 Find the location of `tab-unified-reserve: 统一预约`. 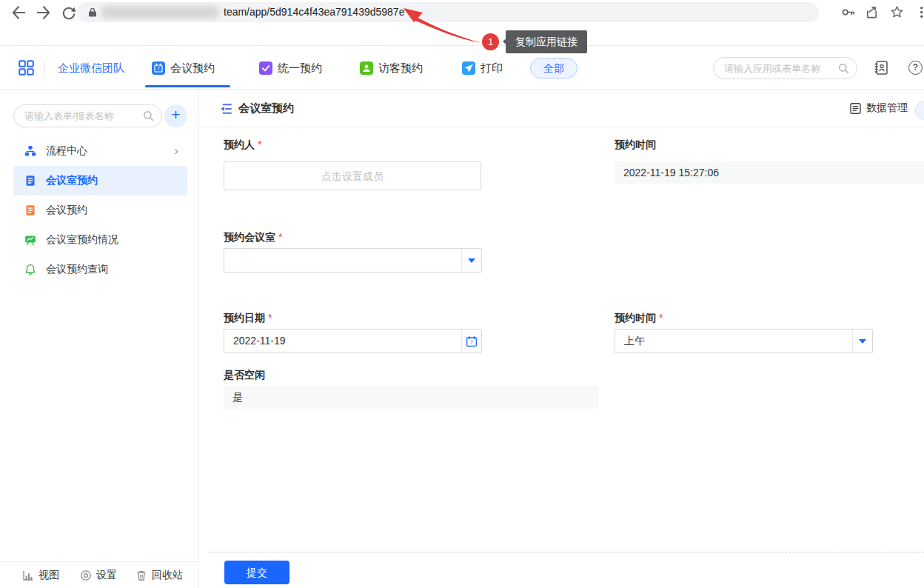

tab-unified-reserve: 统一预约 is located at coordinates (290, 68).